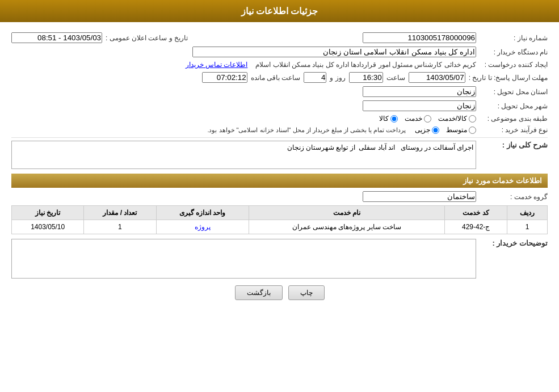  I want to click on announcement-date-label: تاریخ و ساعت اعلان عمومی :, so click(146, 38).